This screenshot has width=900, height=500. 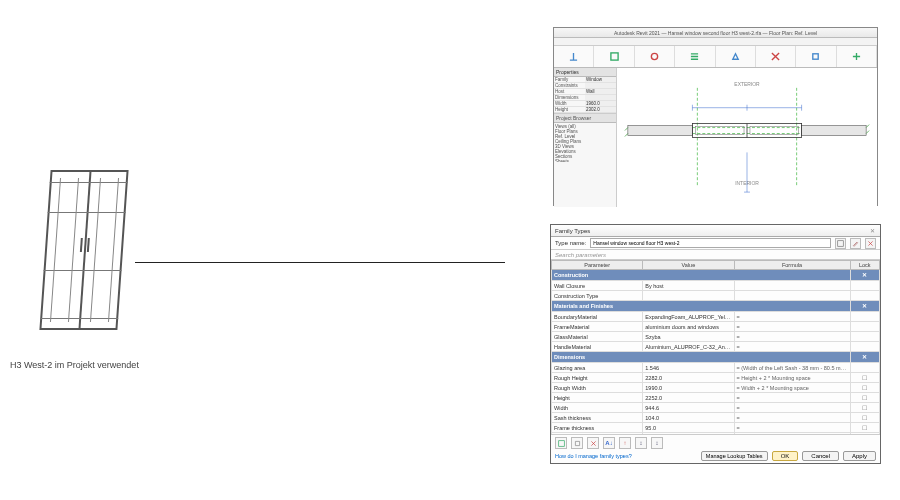 What do you see at coordinates (710, 243) in the screenshot?
I see `type-name-input` at bounding box center [710, 243].